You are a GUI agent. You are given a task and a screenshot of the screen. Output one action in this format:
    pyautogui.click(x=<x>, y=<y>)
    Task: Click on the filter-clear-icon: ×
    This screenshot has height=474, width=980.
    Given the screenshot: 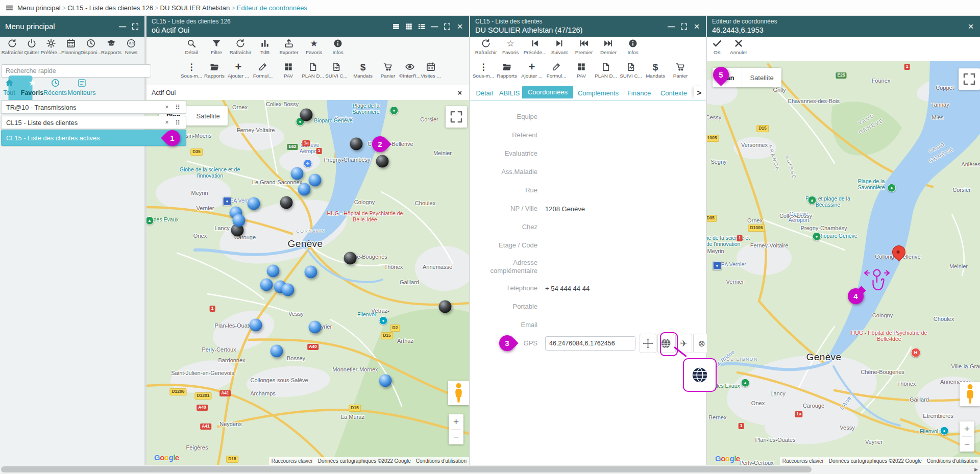 What is the action you would take?
    pyautogui.click(x=461, y=93)
    